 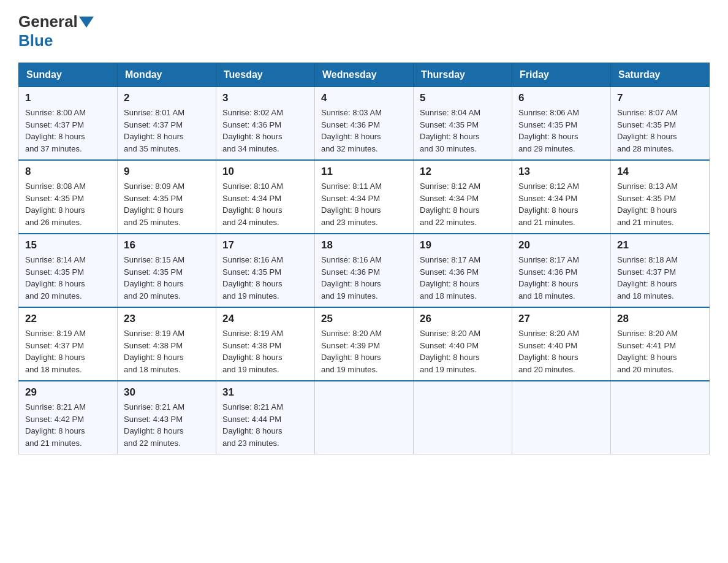 What do you see at coordinates (364, 124) in the screenshot?
I see `calendar-cell: 4Sunrise: 8:03 AMSunset: 4:36 PMDaylight…` at bounding box center [364, 124].